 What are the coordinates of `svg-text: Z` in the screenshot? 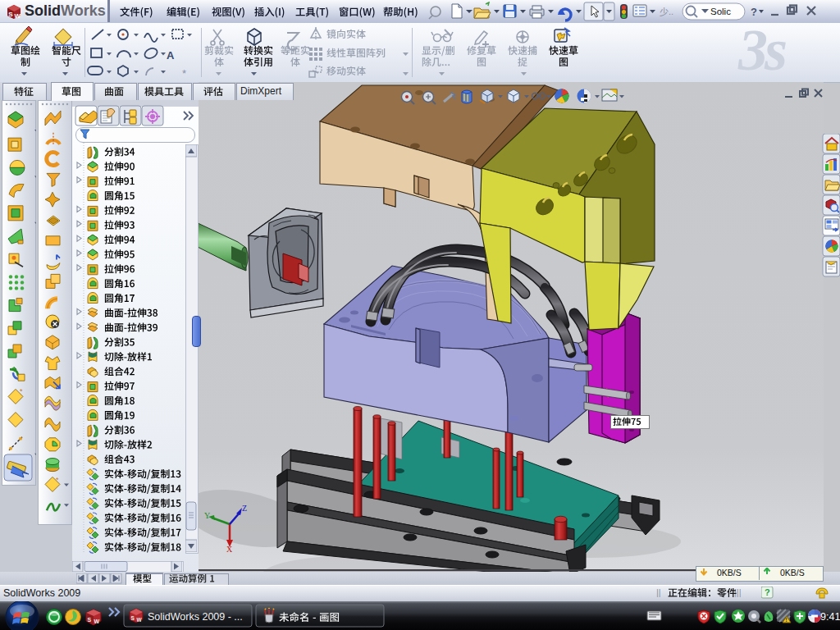 It's located at (244, 509).